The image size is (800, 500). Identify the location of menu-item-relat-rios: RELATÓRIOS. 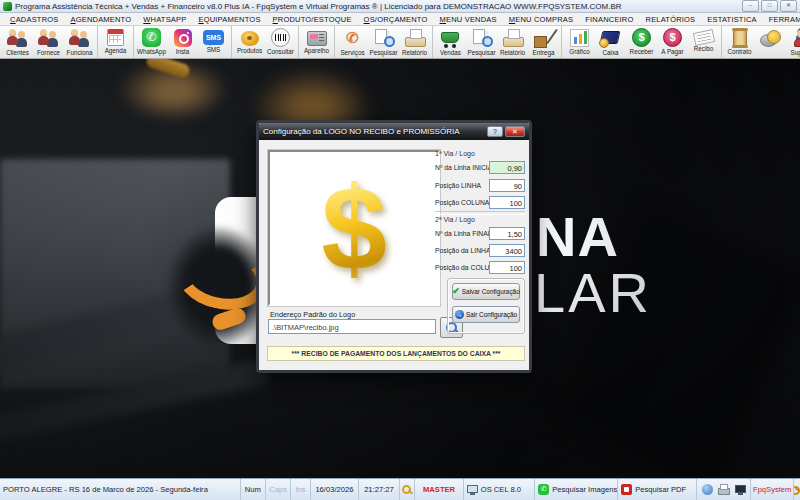
(671, 20).